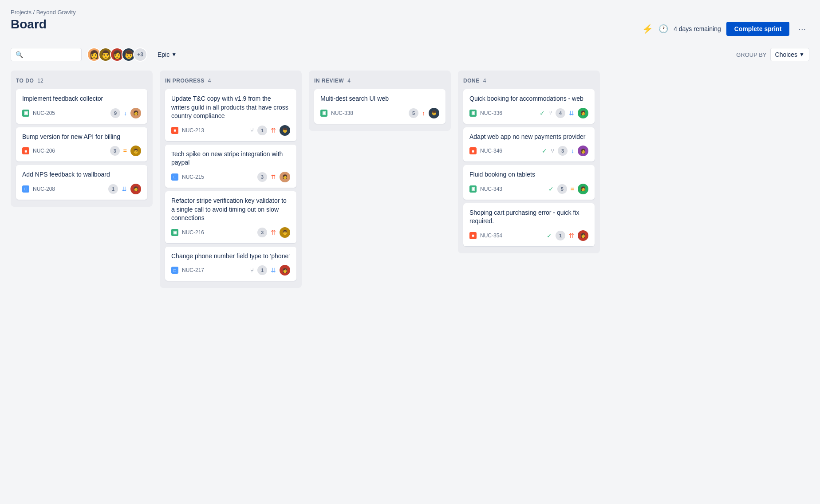 Image resolution: width=820 pixels, height=504 pixels. What do you see at coordinates (82, 113) in the screenshot?
I see `card-footer: ▣ NUC-205 9↓👩` at bounding box center [82, 113].